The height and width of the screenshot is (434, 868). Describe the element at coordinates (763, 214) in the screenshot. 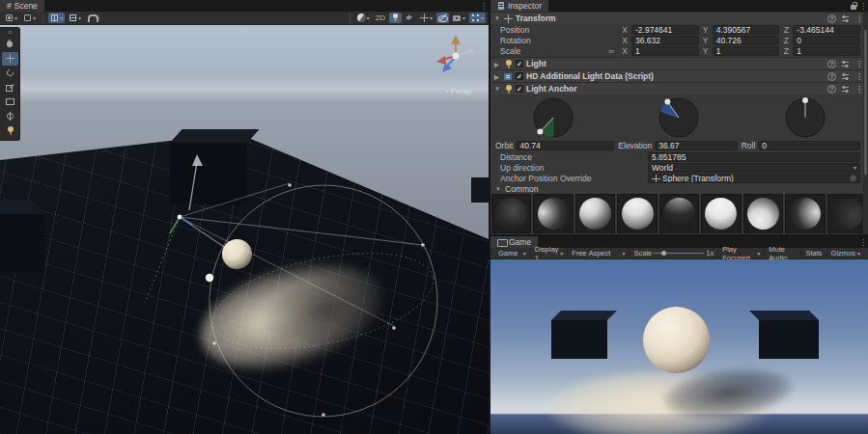

I see `anchor-preset-front-bottom` at that location.